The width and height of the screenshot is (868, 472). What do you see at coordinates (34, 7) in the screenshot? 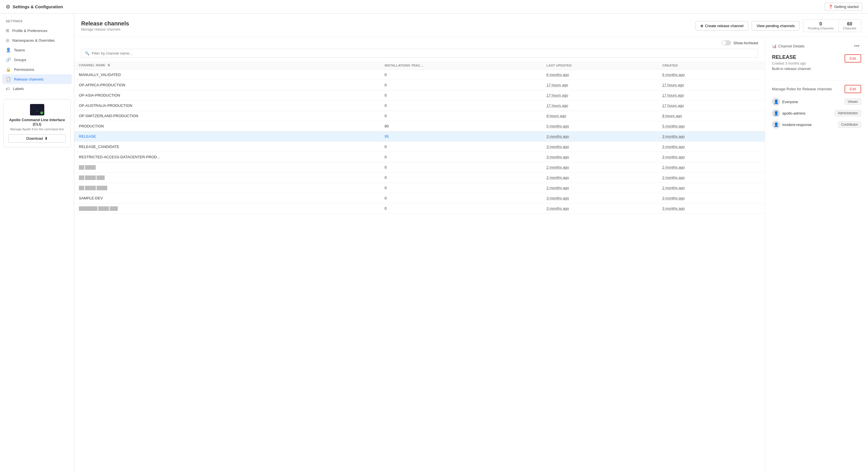
I see `topbar-left: ⚙ Settings & Configuration` at bounding box center [34, 7].